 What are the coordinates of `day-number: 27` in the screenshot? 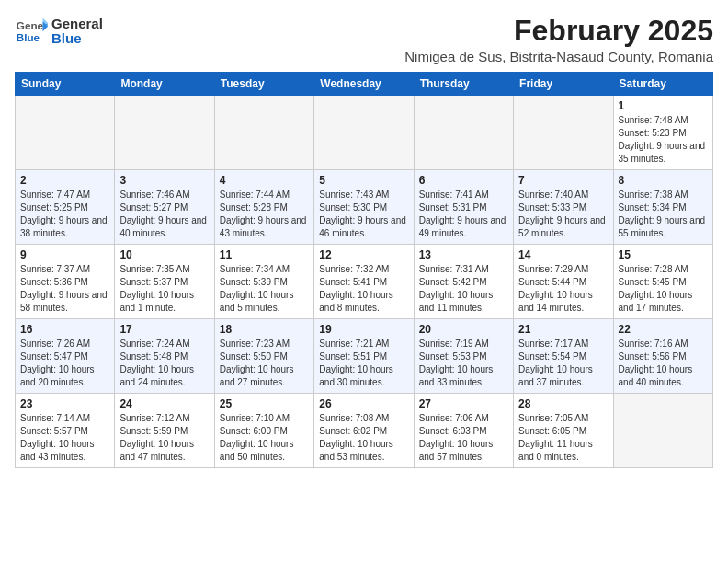 It's located at (463, 404).